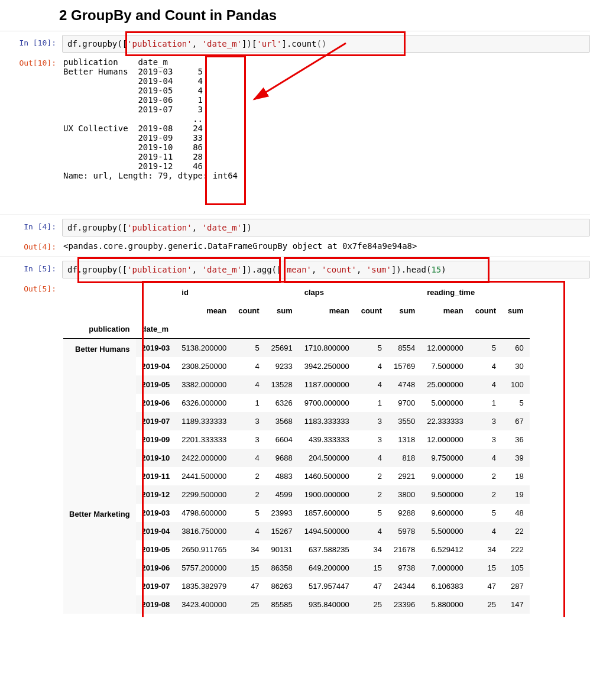 The image size is (590, 700). Describe the element at coordinates (326, 270) in the screenshot. I see `code-input: df.groupby(['publication', 'date_m']).ag…` at that location.